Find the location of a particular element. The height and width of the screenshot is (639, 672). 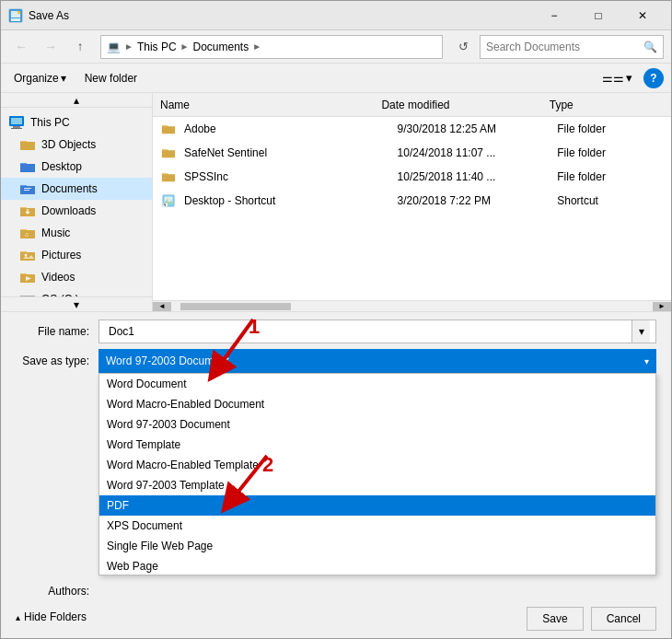

new-folder-button: New folder is located at coordinates (110, 78).